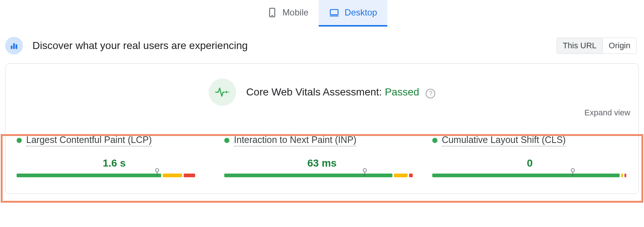 The image size is (644, 227). I want to click on scope-toggle: This URL Origin, so click(597, 46).